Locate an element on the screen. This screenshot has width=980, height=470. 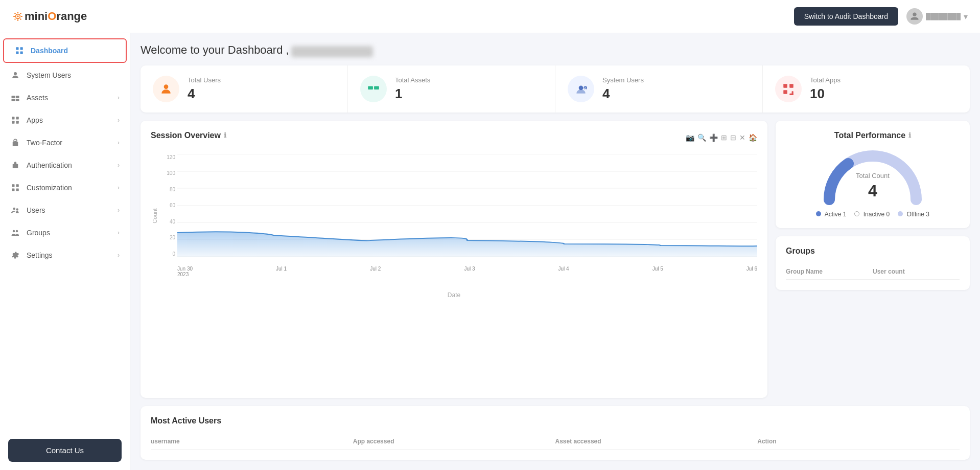
total-users-icon is located at coordinates (166, 89).